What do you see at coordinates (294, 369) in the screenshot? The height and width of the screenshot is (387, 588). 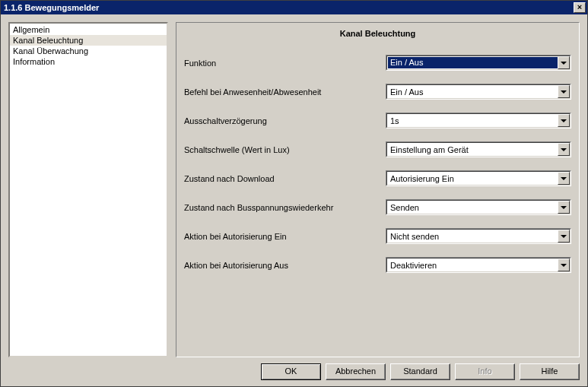 I see `footer: OK Abbrechen Standard Info Hilfe` at bounding box center [294, 369].